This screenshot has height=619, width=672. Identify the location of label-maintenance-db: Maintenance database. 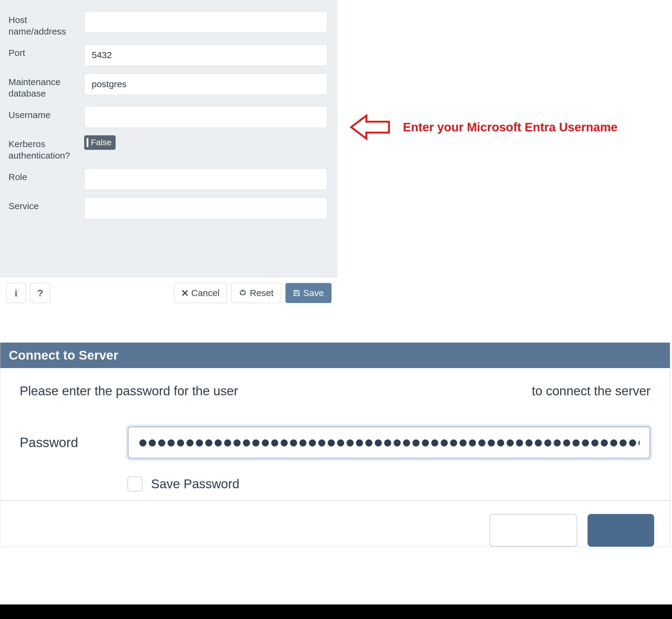
(46, 86).